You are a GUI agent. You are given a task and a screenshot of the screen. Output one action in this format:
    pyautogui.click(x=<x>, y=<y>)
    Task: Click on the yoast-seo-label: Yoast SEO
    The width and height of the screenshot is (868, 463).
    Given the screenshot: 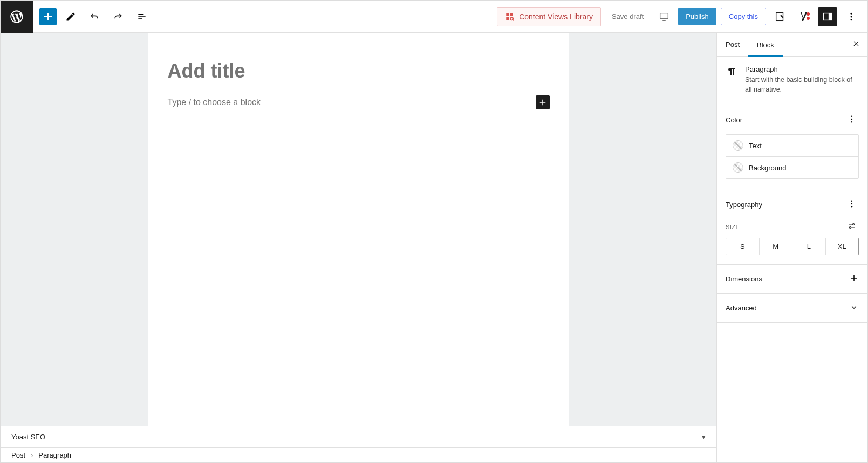 What is the action you would take?
    pyautogui.click(x=28, y=437)
    